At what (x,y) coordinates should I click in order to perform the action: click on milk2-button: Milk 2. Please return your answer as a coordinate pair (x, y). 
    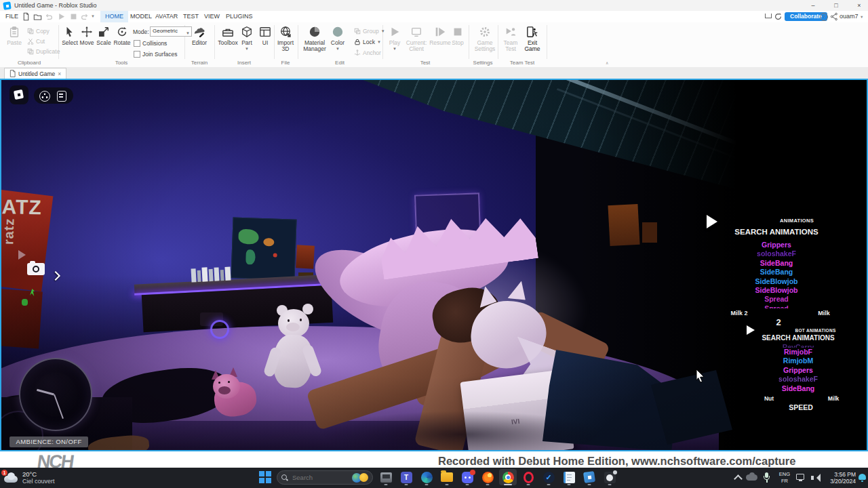
    Looking at the image, I should click on (739, 313).